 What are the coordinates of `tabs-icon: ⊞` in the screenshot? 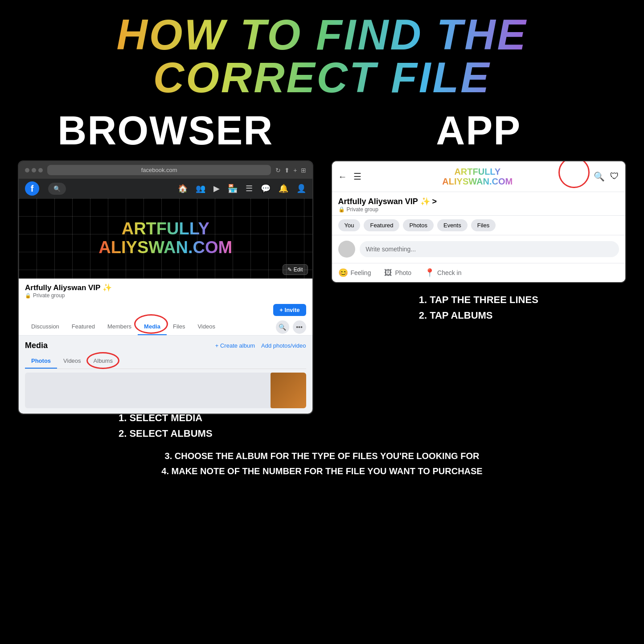 It's located at (304, 170).